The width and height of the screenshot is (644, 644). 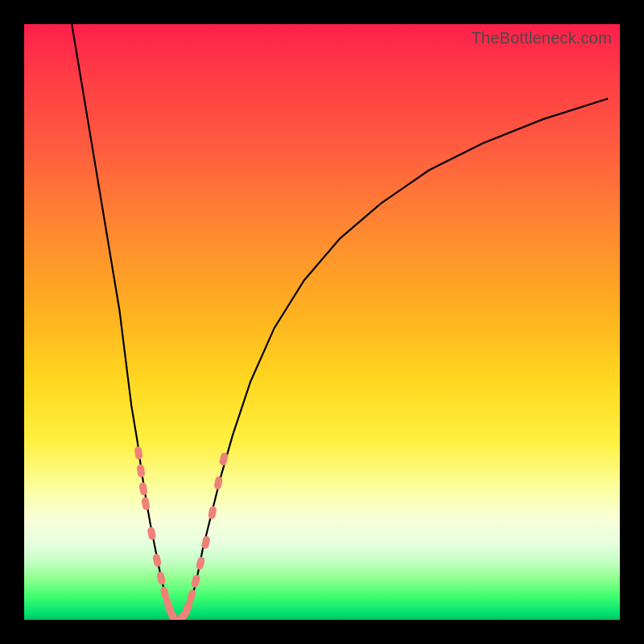 I want to click on markers-right, so click(x=202, y=536).